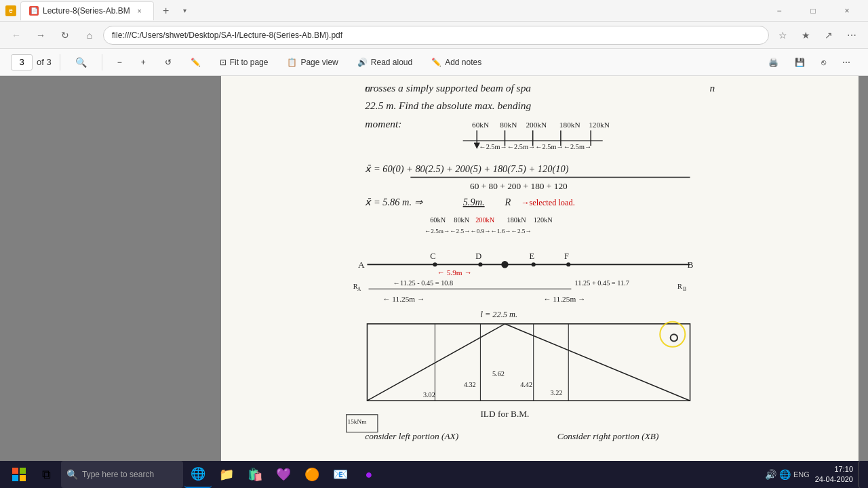 The image size is (868, 488). Describe the element at coordinates (783, 35) in the screenshot. I see `favorites-button: ☆` at that location.